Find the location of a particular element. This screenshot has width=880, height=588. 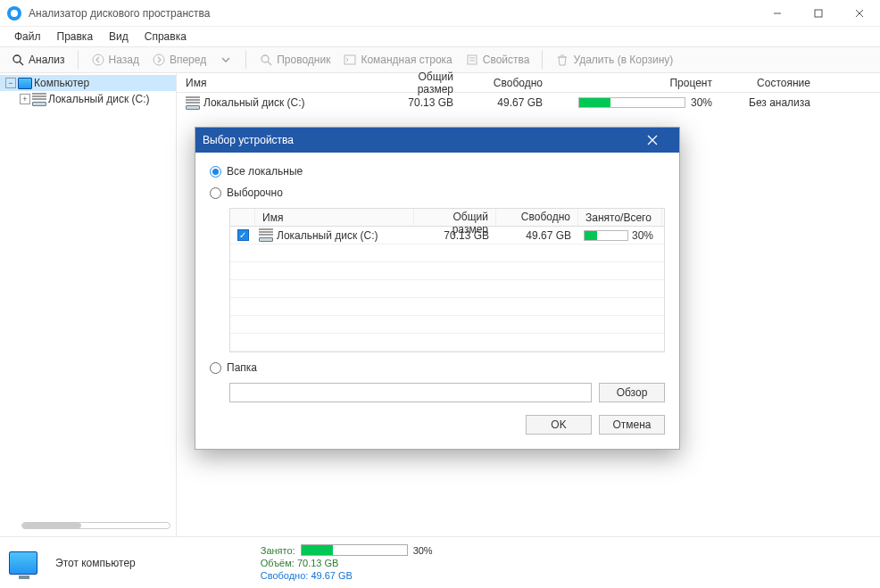

tree-item-label: Компьютер is located at coordinates (62, 83).